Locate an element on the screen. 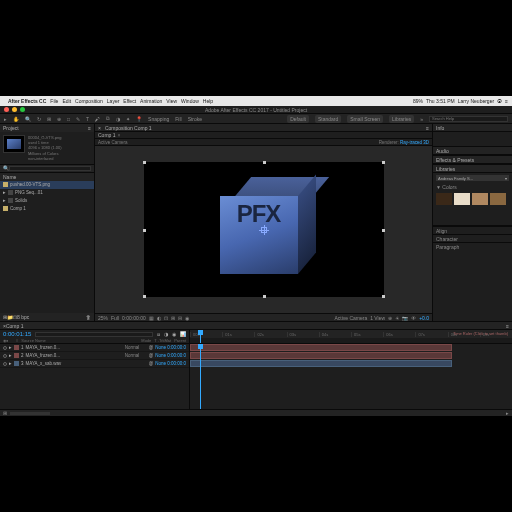 This screenshot has width=512, height=512. puppet-tool-icon: 📍 is located at coordinates (139, 119).